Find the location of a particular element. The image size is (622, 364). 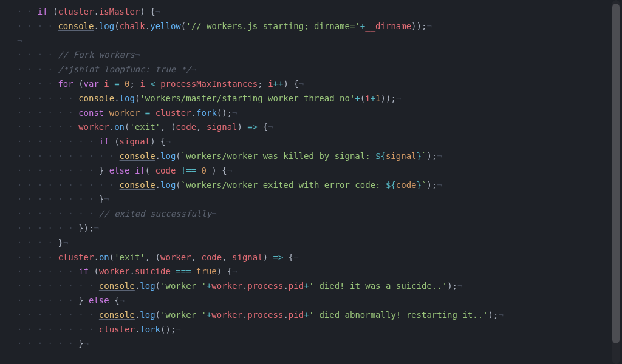

token-id: cluster is located at coordinates (117, 329).